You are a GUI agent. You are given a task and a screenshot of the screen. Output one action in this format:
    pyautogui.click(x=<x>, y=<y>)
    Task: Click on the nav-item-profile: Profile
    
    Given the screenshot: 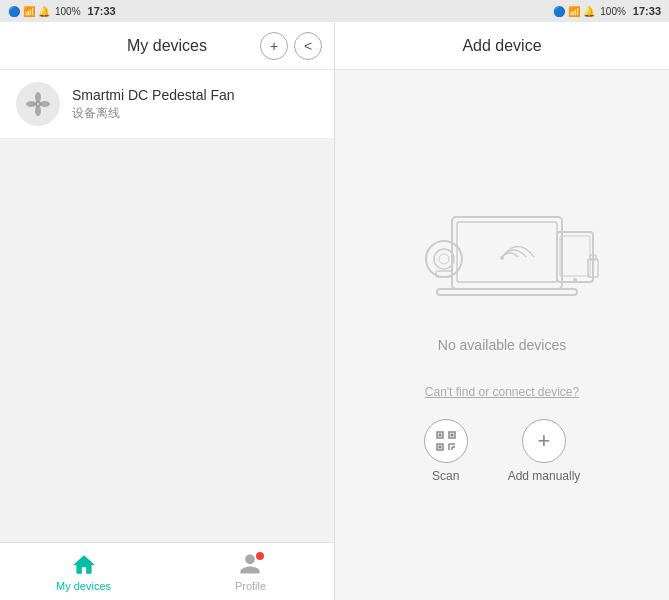 What is the action you would take?
    pyautogui.click(x=250, y=572)
    